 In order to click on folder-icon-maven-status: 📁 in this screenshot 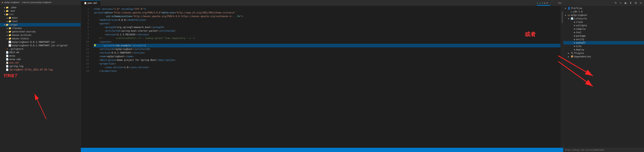, I will do `click(10, 38)`.